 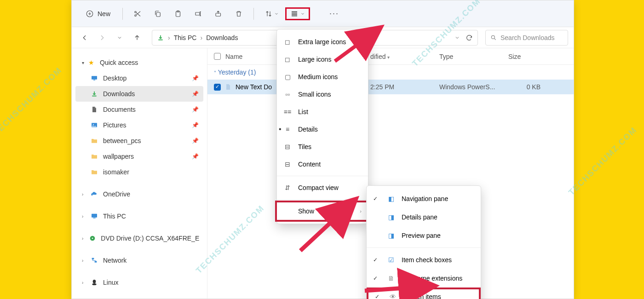 What do you see at coordinates (322, 129) in the screenshot?
I see `menu-item-details: •≡Details` at bounding box center [322, 129].